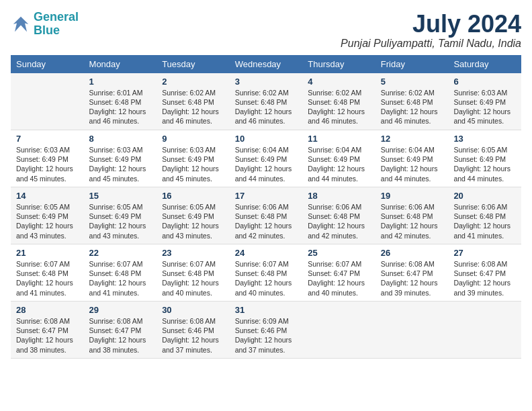 Image resolution: width=532 pixels, height=411 pixels. What do you see at coordinates (121, 310) in the screenshot?
I see `day-number: 29` at bounding box center [121, 310].